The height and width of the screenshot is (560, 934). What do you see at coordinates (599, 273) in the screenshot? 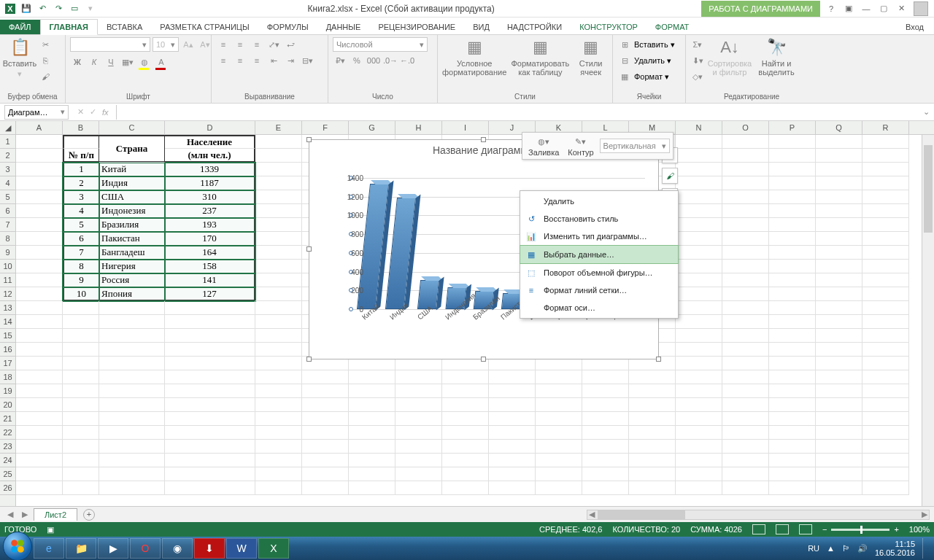
I see `ctx-rotate-3d: ⬚Поворот объемной фигуры…` at bounding box center [599, 273].